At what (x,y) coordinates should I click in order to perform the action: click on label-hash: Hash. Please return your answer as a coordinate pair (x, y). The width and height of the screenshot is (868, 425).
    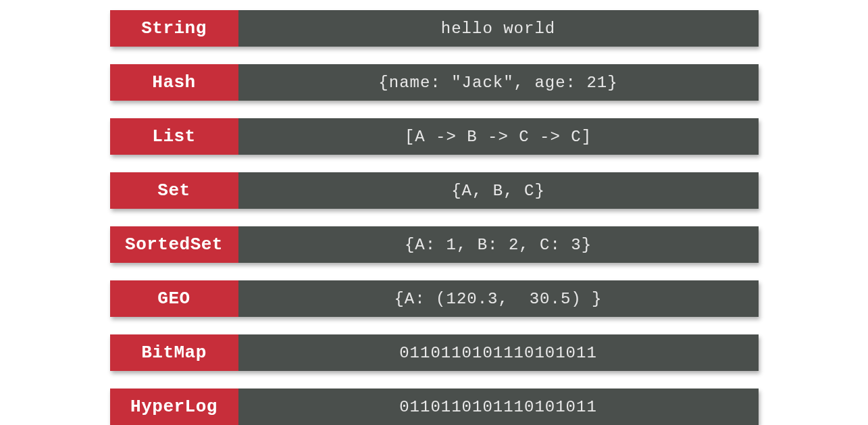
    Looking at the image, I should click on (174, 82).